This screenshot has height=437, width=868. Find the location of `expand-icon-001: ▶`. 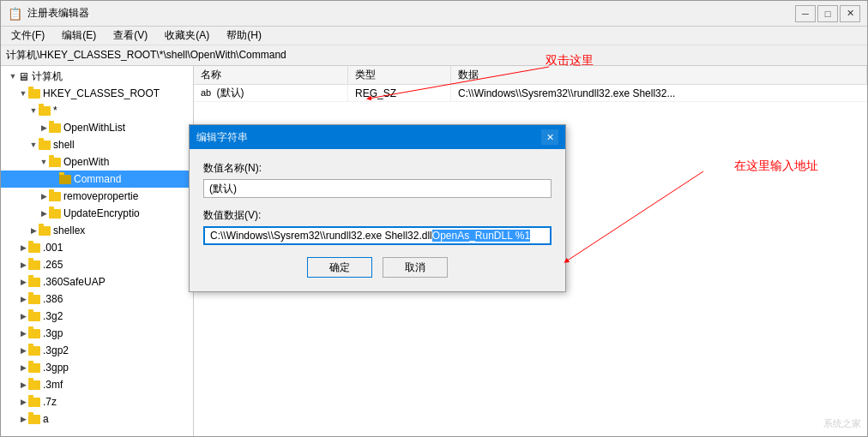

expand-icon-001: ▶ is located at coordinates (23, 248).